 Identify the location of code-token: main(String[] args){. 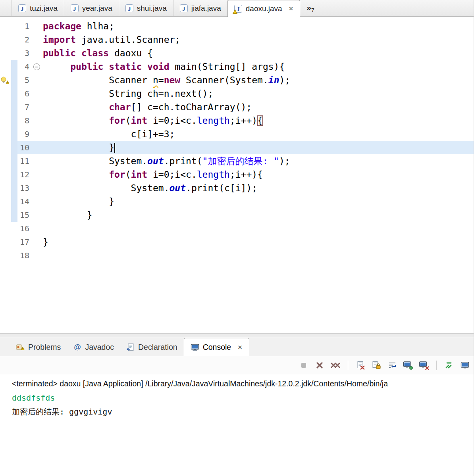
(227, 67).